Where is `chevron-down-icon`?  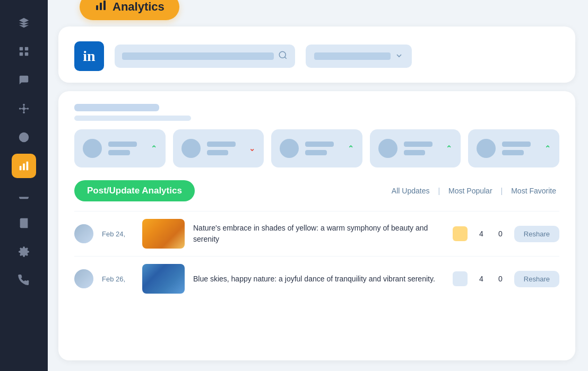
chevron-down-icon is located at coordinates (399, 56).